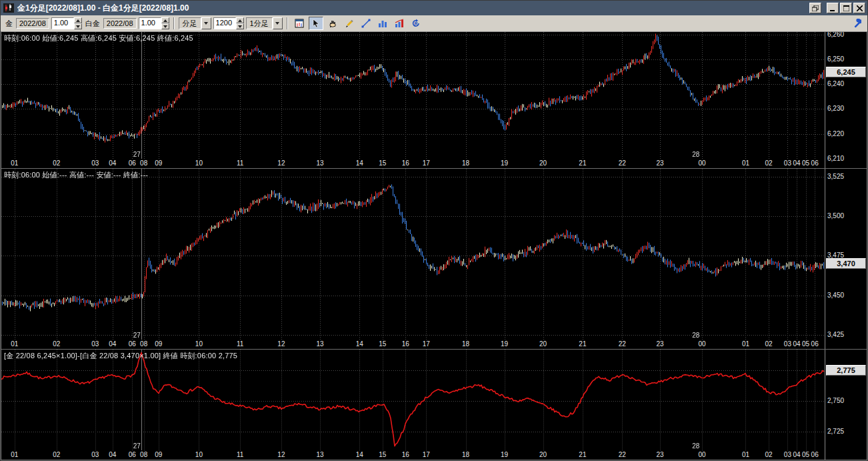  I want to click on time-axis-label: 11, so click(240, 344).